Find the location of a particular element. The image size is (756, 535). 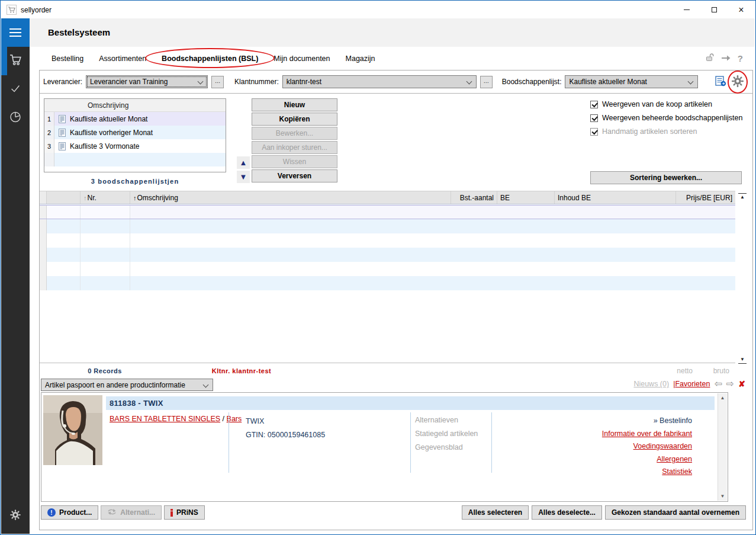

boodschappenlijst-label: Boodschappenlijst: is located at coordinates (532, 82).